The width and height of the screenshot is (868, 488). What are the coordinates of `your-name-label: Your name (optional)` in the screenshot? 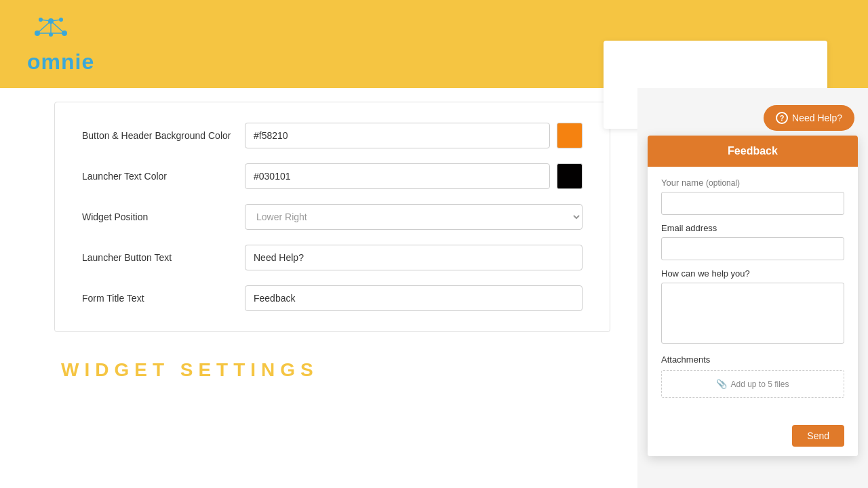 It's located at (753, 183).